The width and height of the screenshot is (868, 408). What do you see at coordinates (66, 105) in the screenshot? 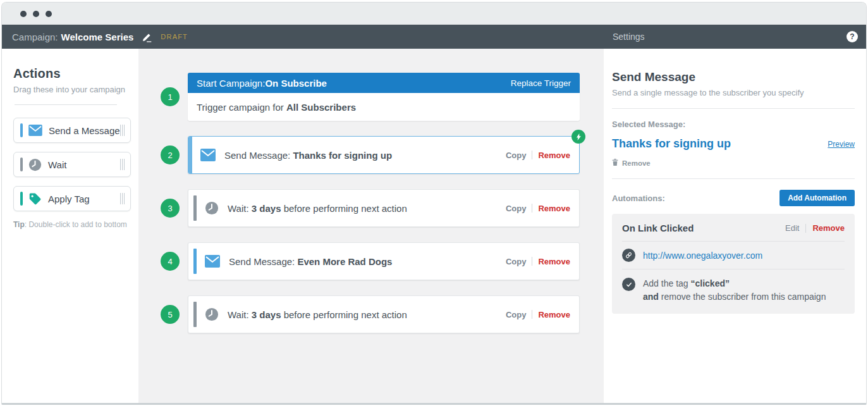
I see `sidebar-divider` at bounding box center [66, 105].